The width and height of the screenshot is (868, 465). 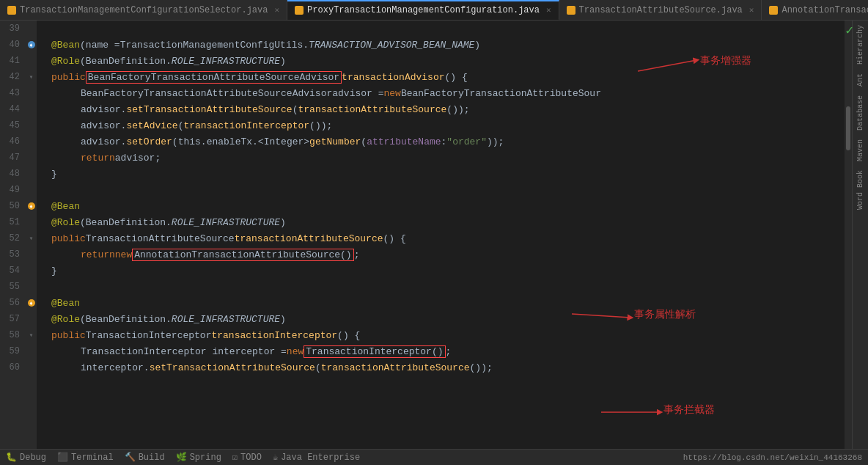 I want to click on tab-label-1: TransactionManagementConfigurationSelect…, so click(x=144, y=10).